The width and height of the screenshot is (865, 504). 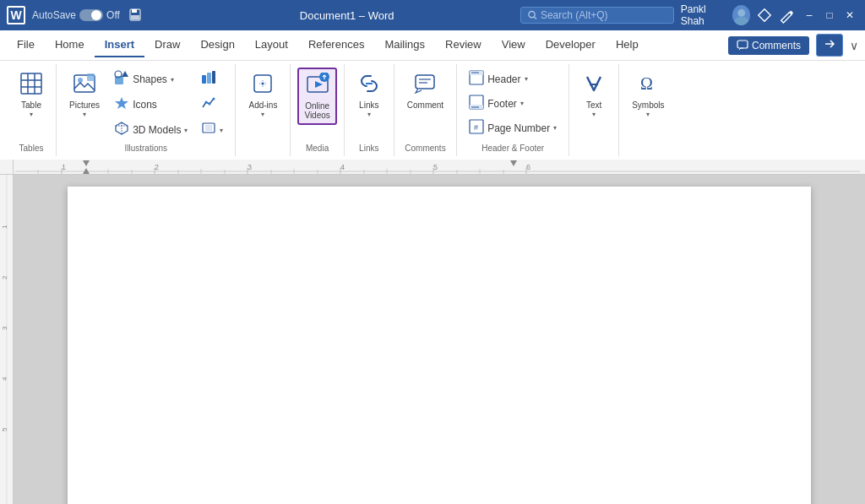 I want to click on tab-mailings: Mailings, so click(x=405, y=46).